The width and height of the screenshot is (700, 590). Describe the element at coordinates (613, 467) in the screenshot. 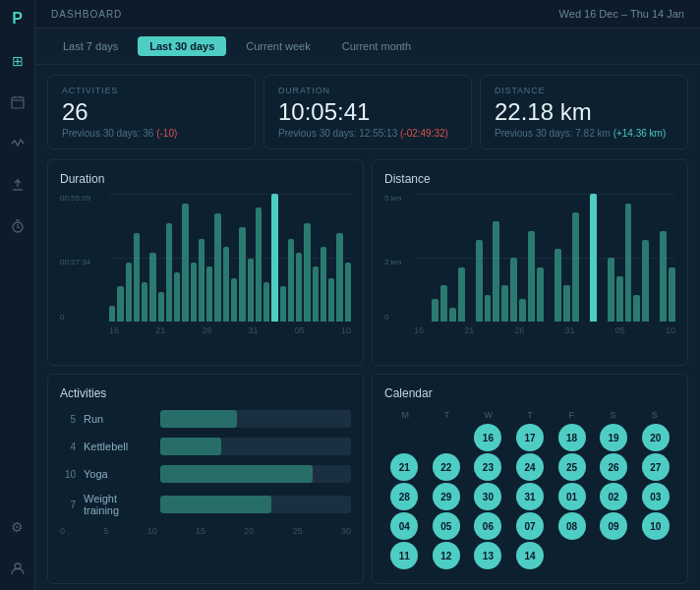

I see `calendar-day: 26` at that location.